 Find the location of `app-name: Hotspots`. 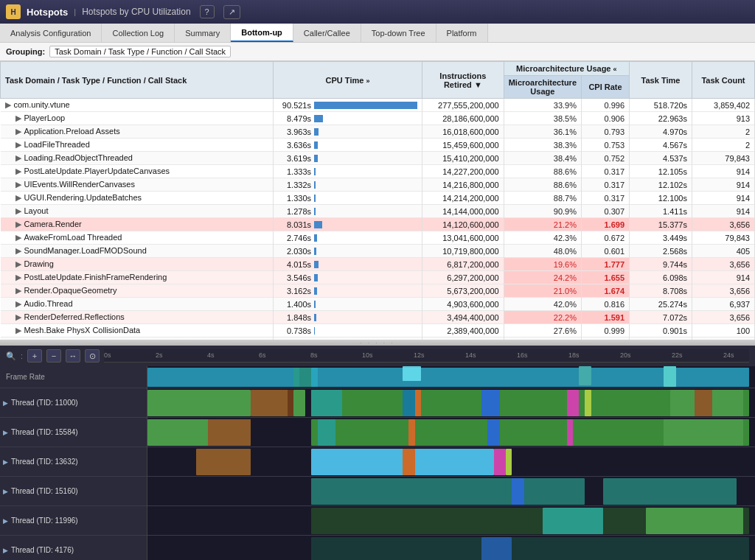

app-name: Hotspots is located at coordinates (47, 12).